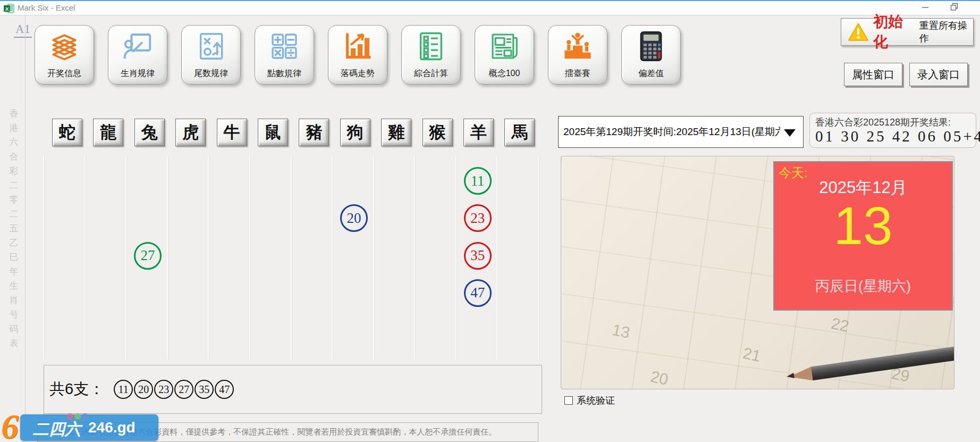 The image size is (980, 442). What do you see at coordinates (7, 9) in the screenshot?
I see `svg-text: X` at bounding box center [7, 9].